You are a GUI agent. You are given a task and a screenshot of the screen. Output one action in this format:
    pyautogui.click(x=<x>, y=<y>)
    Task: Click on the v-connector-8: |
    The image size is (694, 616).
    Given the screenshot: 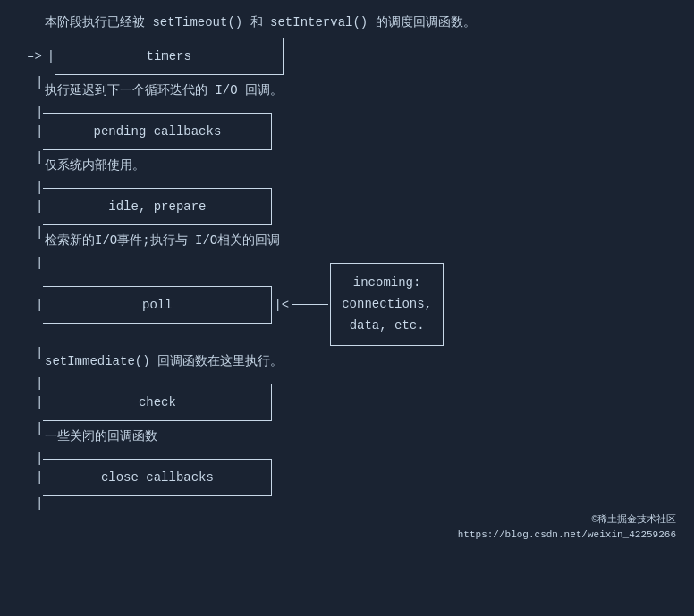 What is the action you would take?
    pyautogui.click(x=39, y=380)
    